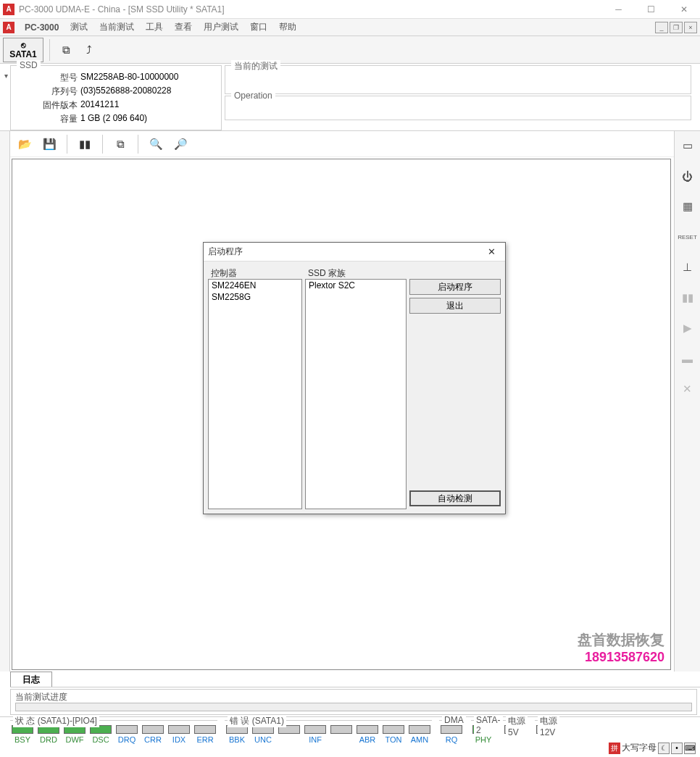  What do you see at coordinates (255, 297) in the screenshot?
I see `controller-item: SM2258G` at bounding box center [255, 297].